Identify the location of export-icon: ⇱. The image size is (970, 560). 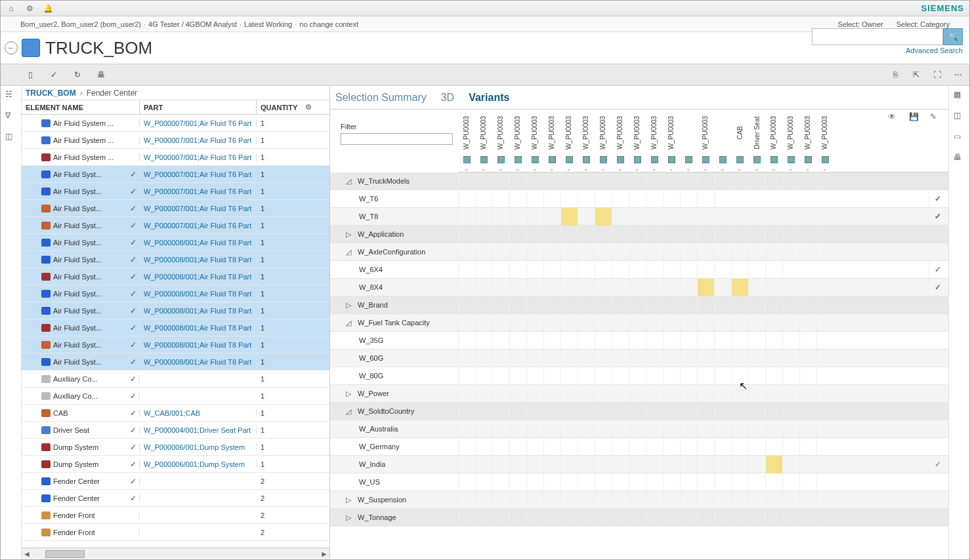
(916, 75).